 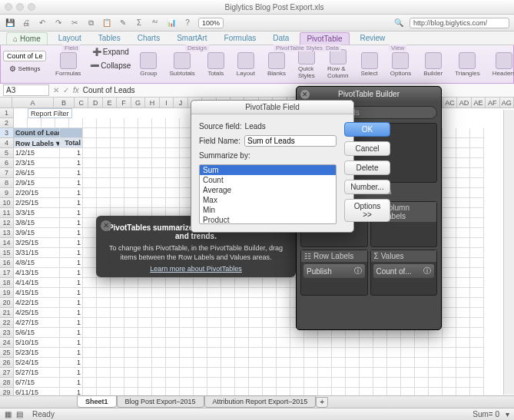 What do you see at coordinates (367, 167) in the screenshot?
I see `delete-button: Delete` at bounding box center [367, 167].